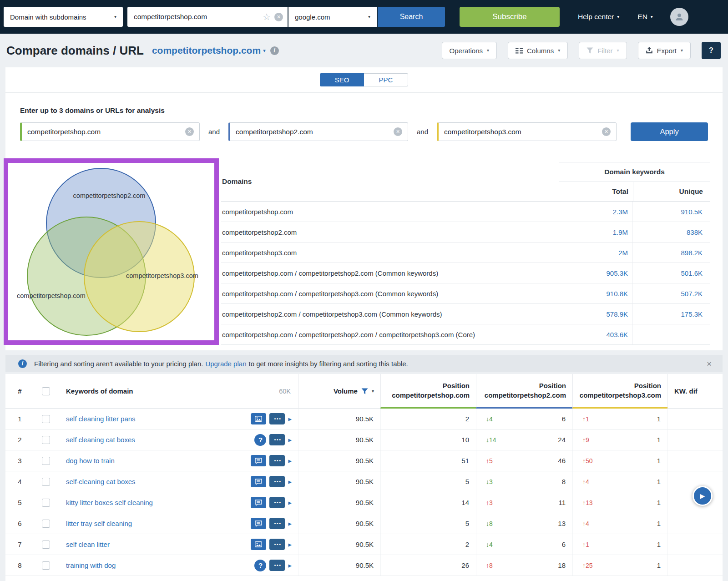  What do you see at coordinates (618, 51) in the screenshot?
I see `chevron-down-icon: ▾` at bounding box center [618, 51].